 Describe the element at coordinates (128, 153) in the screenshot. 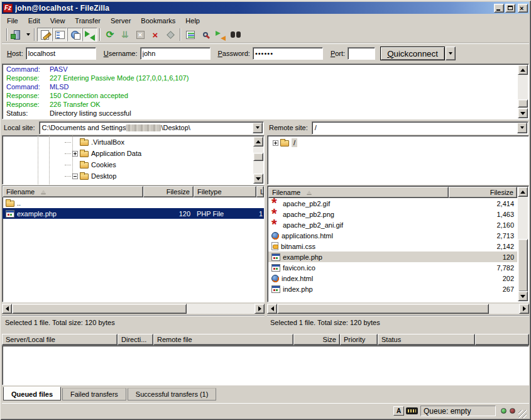

I see `tree-item-application-data: Application Data` at that location.